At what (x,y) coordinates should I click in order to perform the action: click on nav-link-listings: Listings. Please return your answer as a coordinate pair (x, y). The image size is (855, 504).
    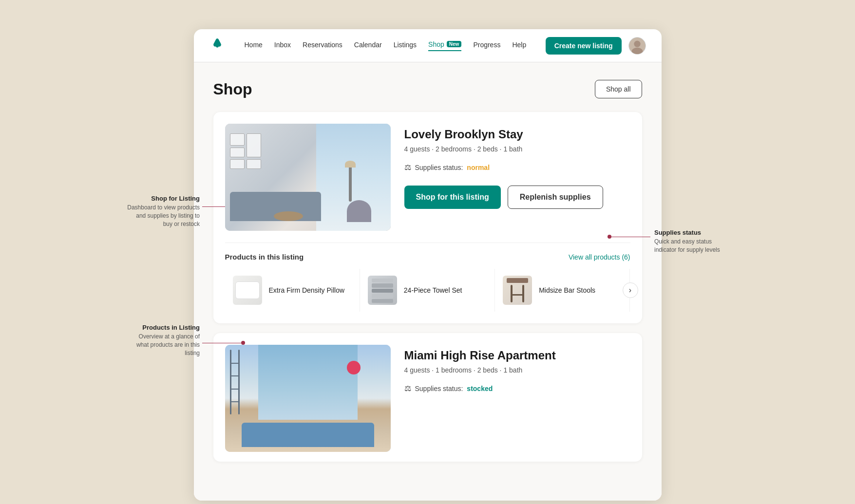
    Looking at the image, I should click on (405, 46).